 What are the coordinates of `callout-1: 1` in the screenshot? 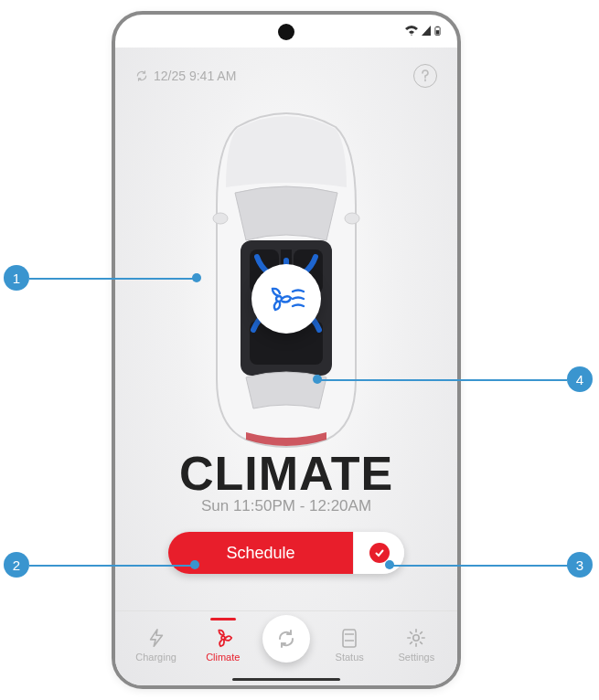 It's located at (16, 278).